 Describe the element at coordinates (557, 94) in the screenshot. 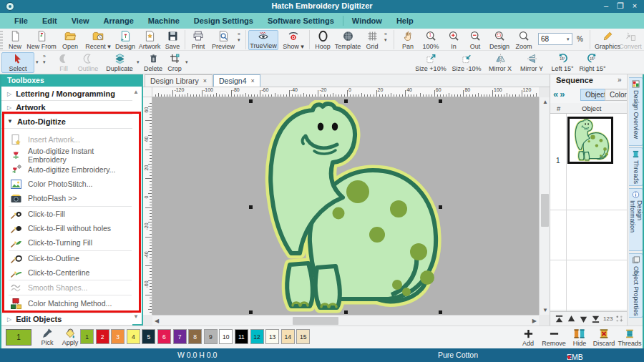

I see `prev-color-button: «` at that location.